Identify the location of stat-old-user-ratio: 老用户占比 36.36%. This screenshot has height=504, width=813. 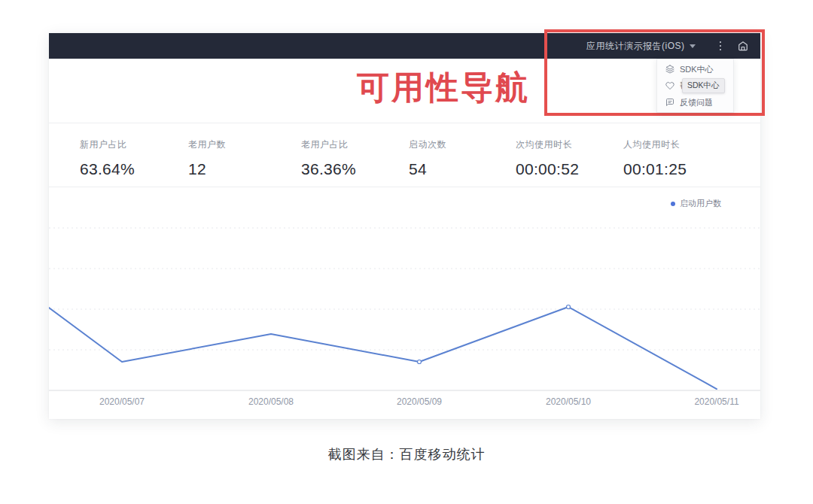
(328, 158).